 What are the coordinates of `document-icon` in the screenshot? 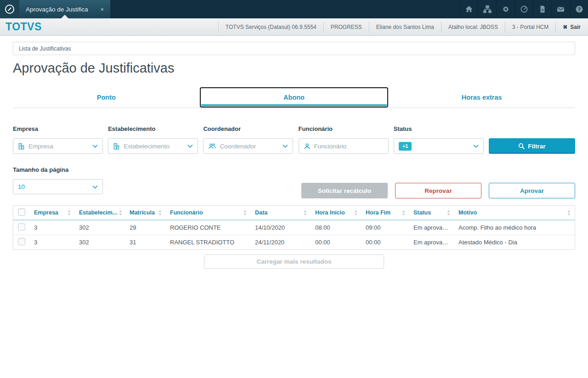 It's located at (542, 9).